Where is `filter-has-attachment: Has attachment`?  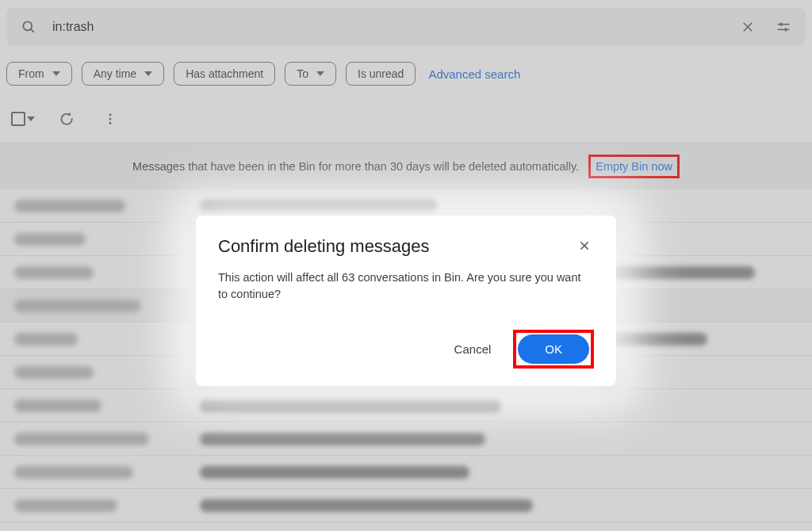 filter-has-attachment: Has attachment is located at coordinates (224, 74).